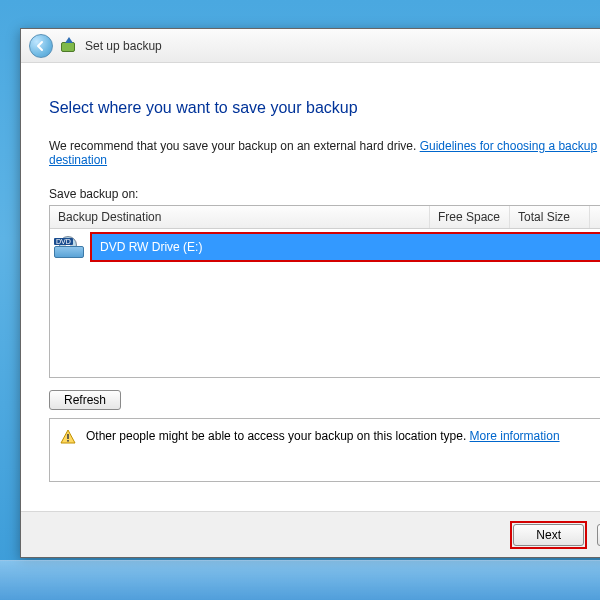 The image size is (600, 600). What do you see at coordinates (268, 247) in the screenshot?
I see `row-destination-name: DVD RW Drive (E:)` at bounding box center [268, 247].